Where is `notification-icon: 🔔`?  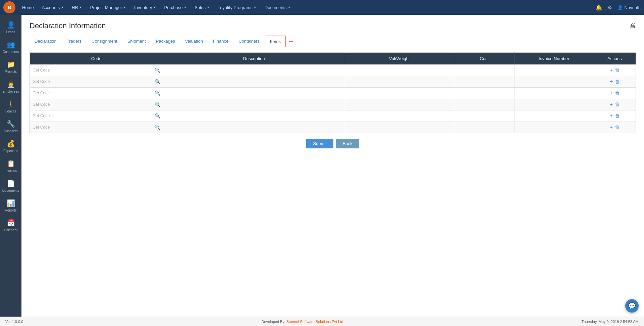
notification-icon: 🔔 is located at coordinates (599, 7).